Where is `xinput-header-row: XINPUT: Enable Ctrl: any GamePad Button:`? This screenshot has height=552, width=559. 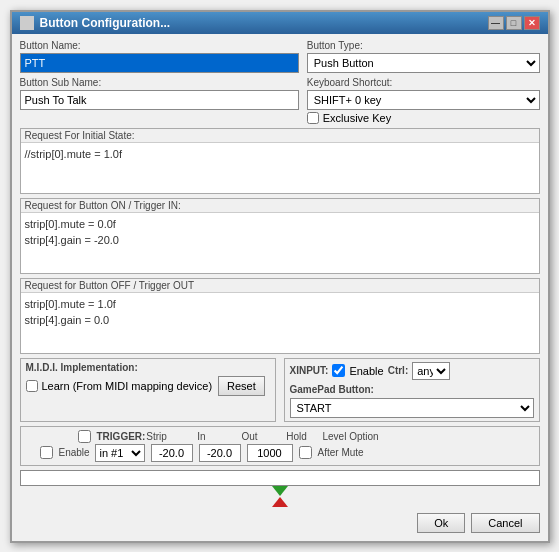 xinput-header-row: XINPUT: Enable Ctrl: any GamePad Button: is located at coordinates (412, 378).